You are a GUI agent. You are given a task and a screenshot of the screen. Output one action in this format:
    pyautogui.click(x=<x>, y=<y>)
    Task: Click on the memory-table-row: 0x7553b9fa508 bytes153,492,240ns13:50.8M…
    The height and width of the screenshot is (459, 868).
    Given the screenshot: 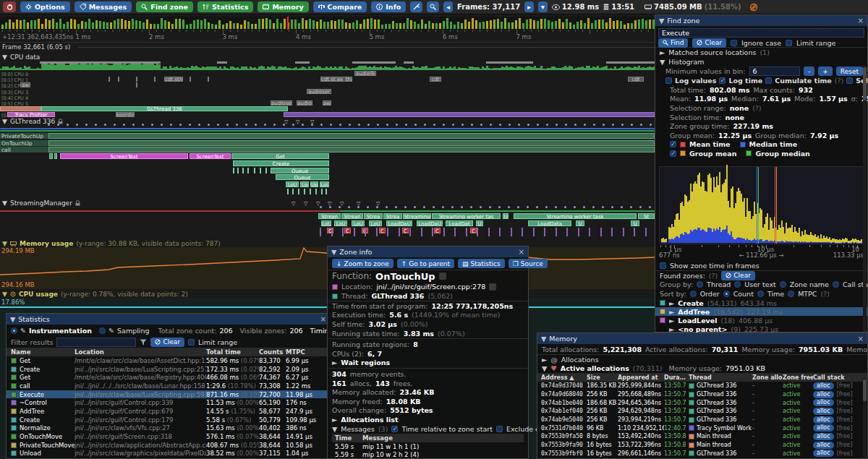 What is the action you would take?
    pyautogui.click(x=702, y=437)
    